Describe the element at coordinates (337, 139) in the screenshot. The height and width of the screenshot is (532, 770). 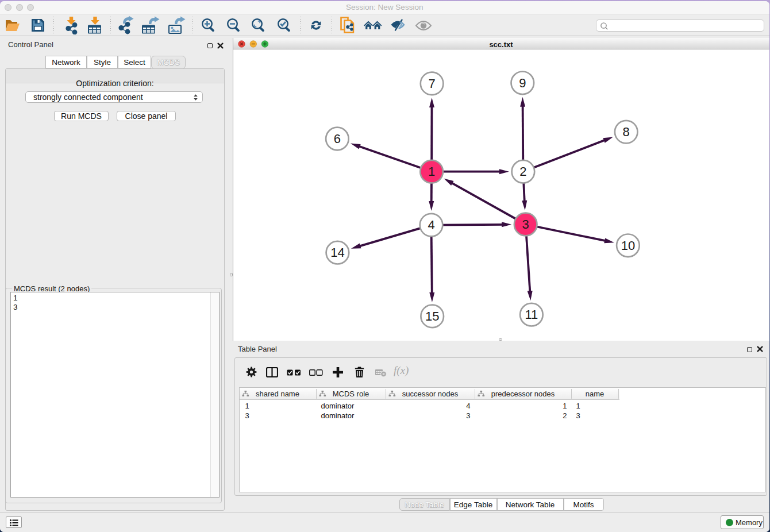
I see `svg-text: 6` at that location.